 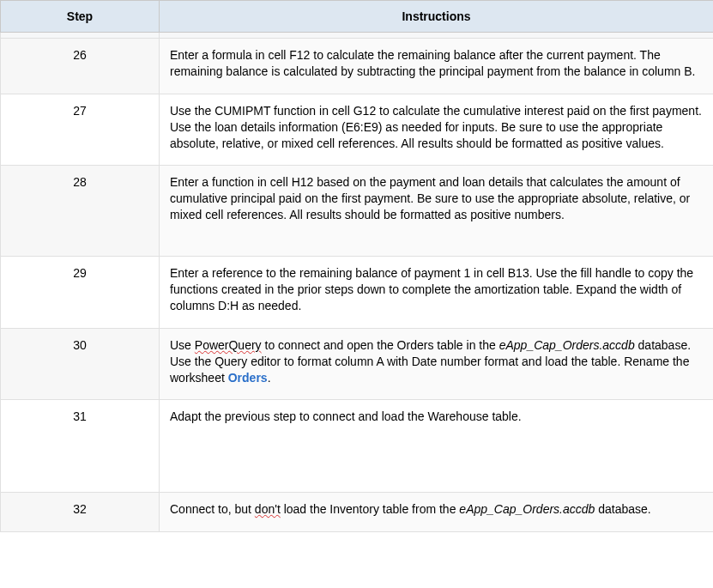 What do you see at coordinates (357, 293) in the screenshot?
I see `table-row: 29 Enter a reference to the remaining ba…` at bounding box center [357, 293].